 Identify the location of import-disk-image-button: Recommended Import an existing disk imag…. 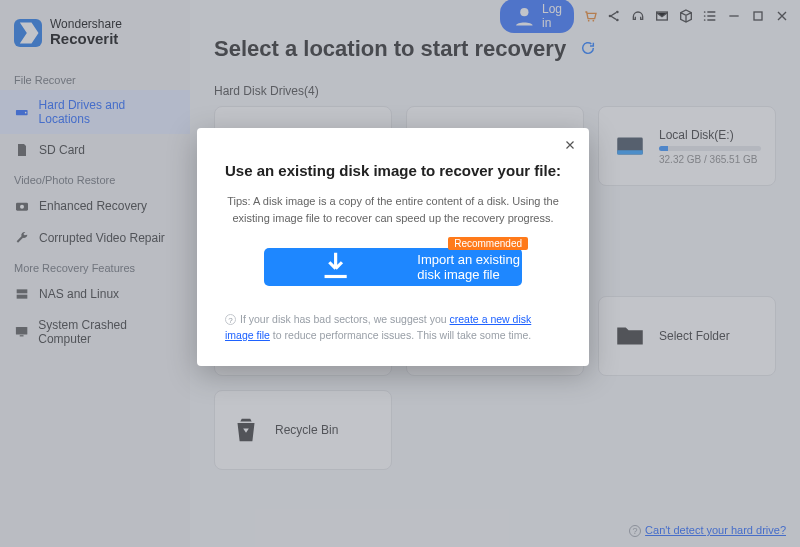
(393, 267).